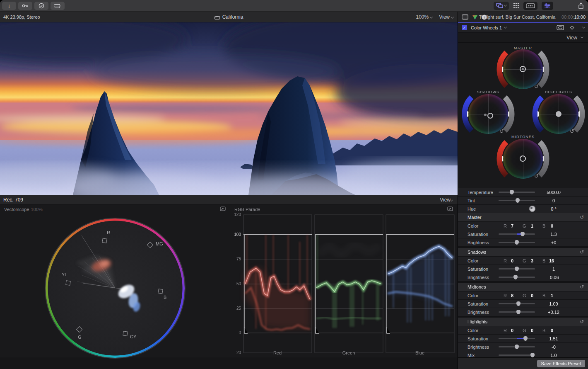  Describe the element at coordinates (572, 131) in the screenshot. I see `highlights-wheel-reset: ↺` at that location.